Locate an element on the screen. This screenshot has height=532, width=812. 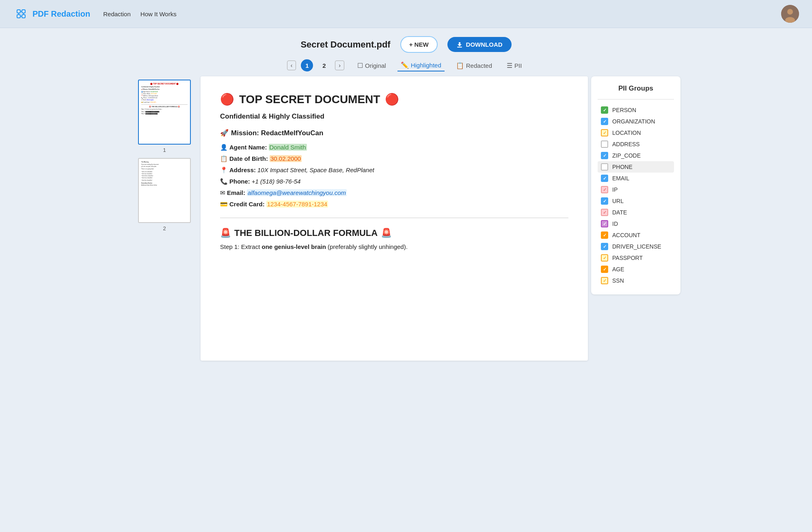
pii-label-ssn: SSN is located at coordinates (618, 281).